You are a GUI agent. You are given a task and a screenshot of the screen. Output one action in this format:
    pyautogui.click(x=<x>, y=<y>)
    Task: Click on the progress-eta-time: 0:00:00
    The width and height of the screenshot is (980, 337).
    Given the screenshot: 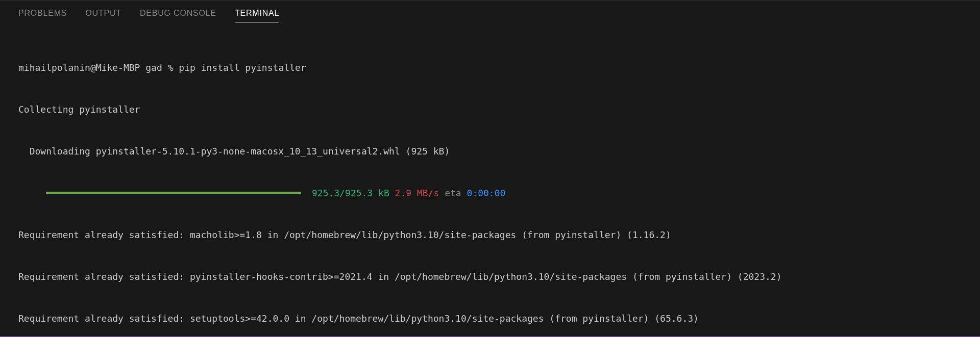 What is the action you would take?
    pyautogui.click(x=486, y=193)
    